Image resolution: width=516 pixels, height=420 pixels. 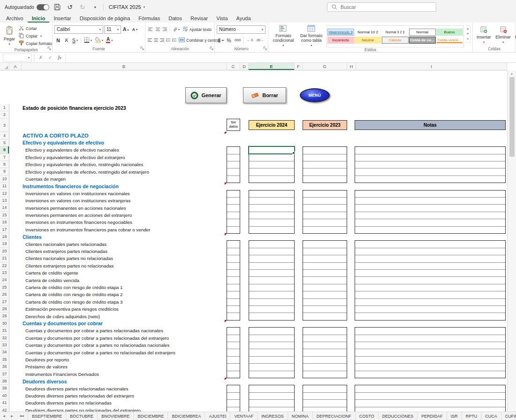 I want to click on row-header-1: 1, so click(x=5, y=108).